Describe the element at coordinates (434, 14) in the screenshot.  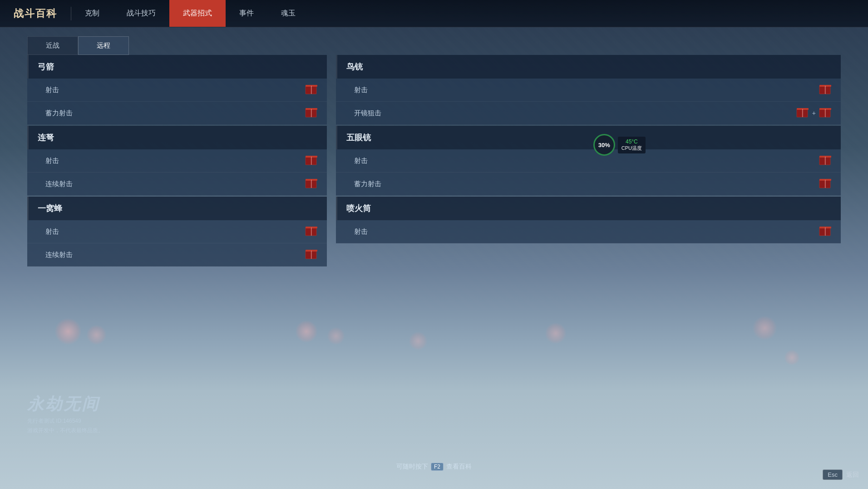
I see `topbar: 战斗百科 克制 战斗技巧 武器招式 事件 魂玉` at that location.